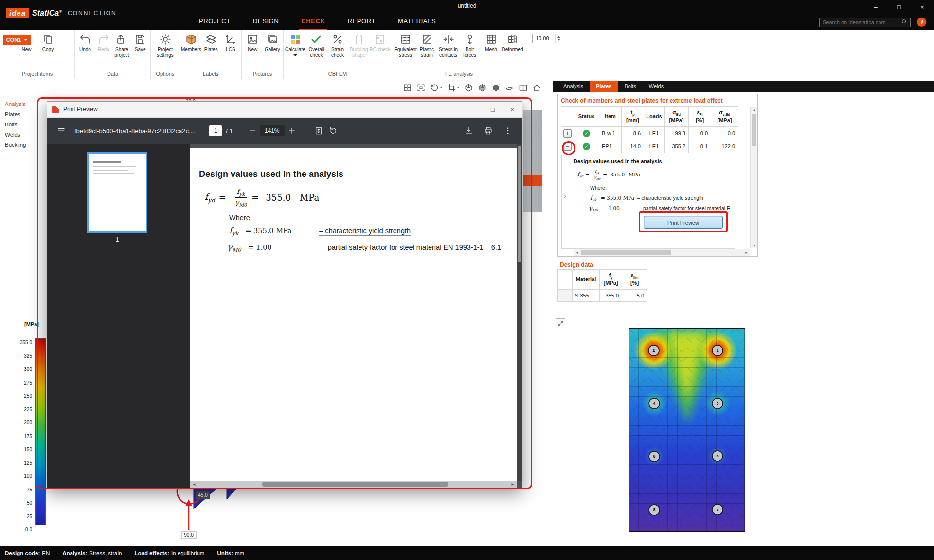 The width and height of the screenshot is (934, 560). Describe the element at coordinates (16, 137) in the screenshot. I see `sidebar-item-welds: Welds` at that location.